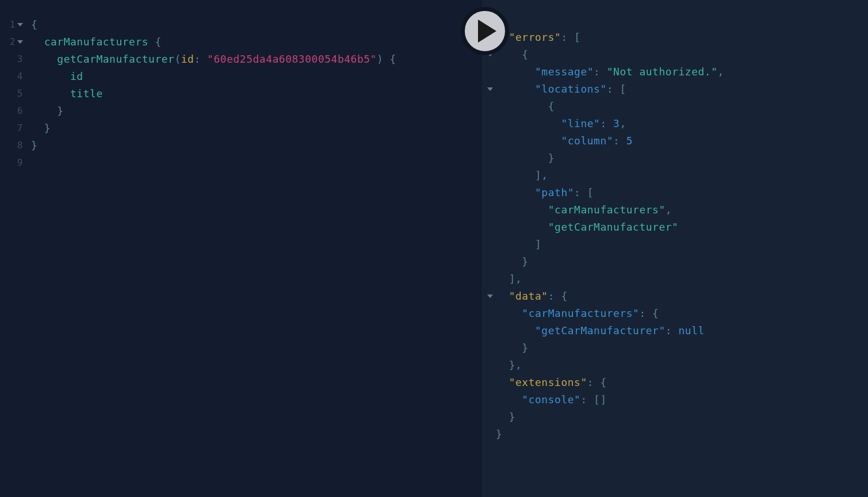 This screenshot has width=868, height=497. Describe the element at coordinates (20, 163) in the screenshot. I see `line-number: 9` at that location.